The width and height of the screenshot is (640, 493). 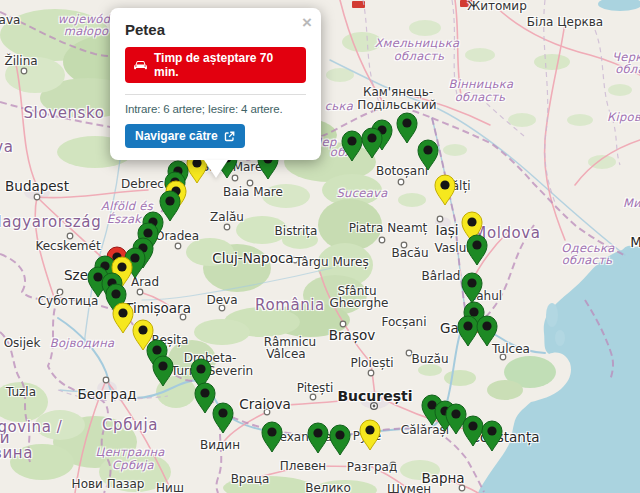 What do you see at coordinates (216, 109) in the screenshot?
I see `lanes-info-text: Intrare: 6 artere; Iesire: 4 artere.` at bounding box center [216, 109].